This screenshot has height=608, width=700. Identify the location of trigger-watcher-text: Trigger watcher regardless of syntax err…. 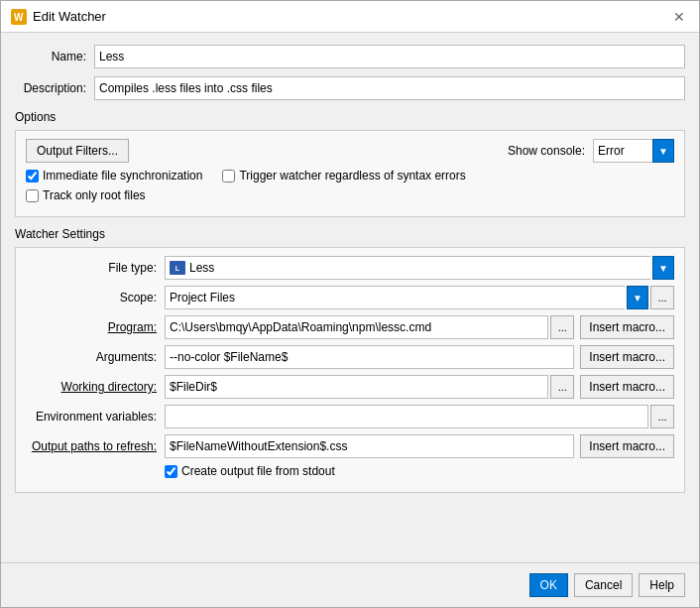
(352, 176).